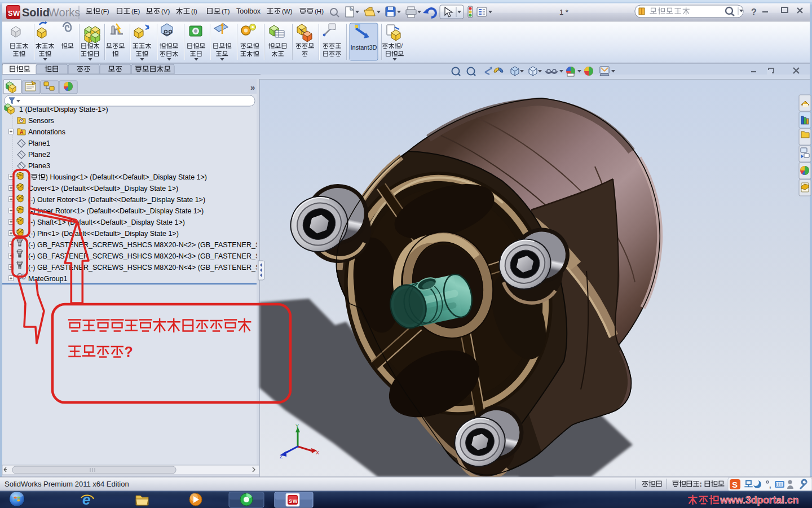  Describe the element at coordinates (317, 453) in the screenshot. I see `svg-text: X` at that location.